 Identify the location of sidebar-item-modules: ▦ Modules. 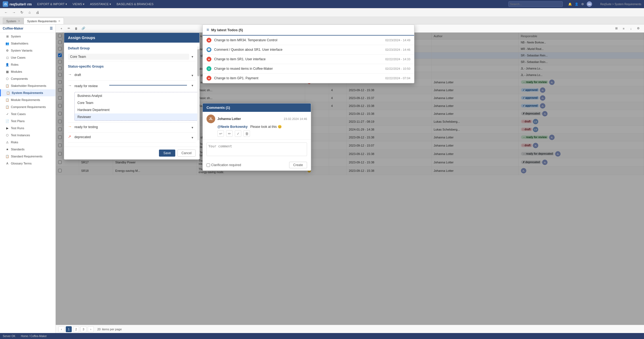
(28, 72).